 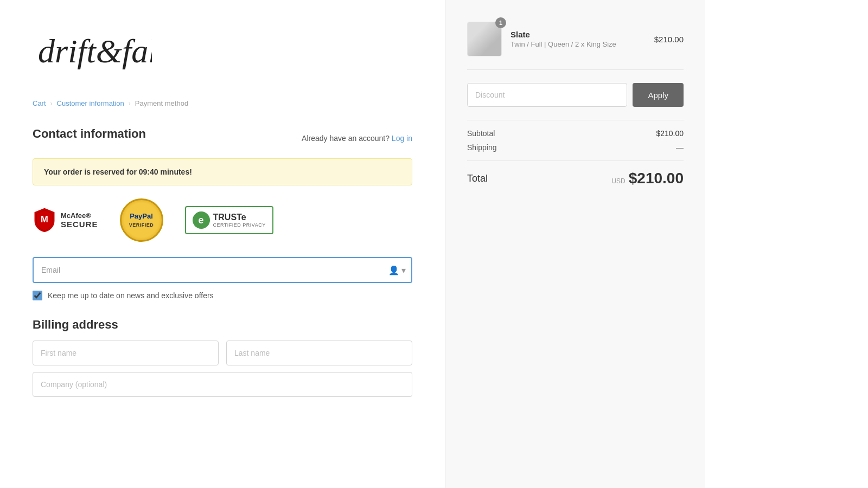 What do you see at coordinates (44, 219) in the screenshot?
I see `svg-text: M` at bounding box center [44, 219].